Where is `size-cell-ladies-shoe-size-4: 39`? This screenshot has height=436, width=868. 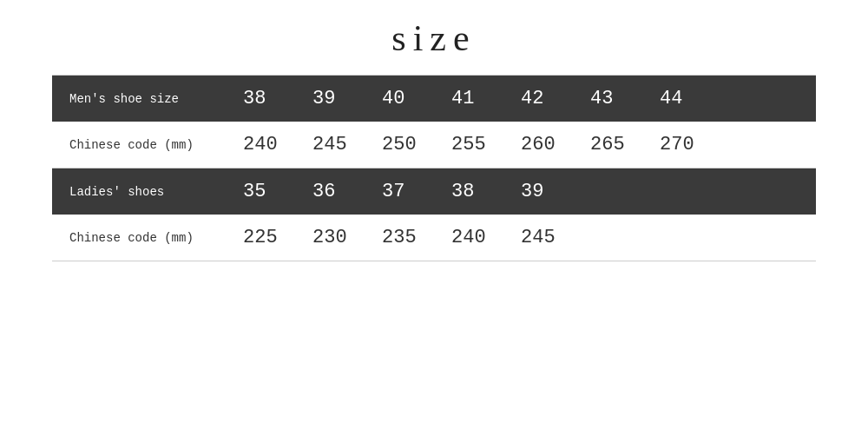 size-cell-ladies-shoe-size-4: 39 is located at coordinates (556, 191).